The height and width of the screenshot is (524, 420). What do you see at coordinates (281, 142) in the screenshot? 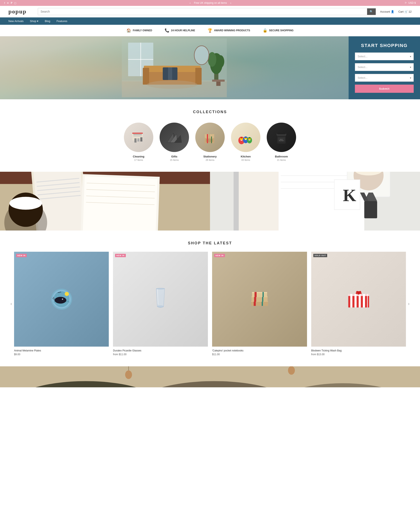
I see `collection-item-bathroom: BODY BUTTER Bathroom 21 Items` at bounding box center [281, 142].